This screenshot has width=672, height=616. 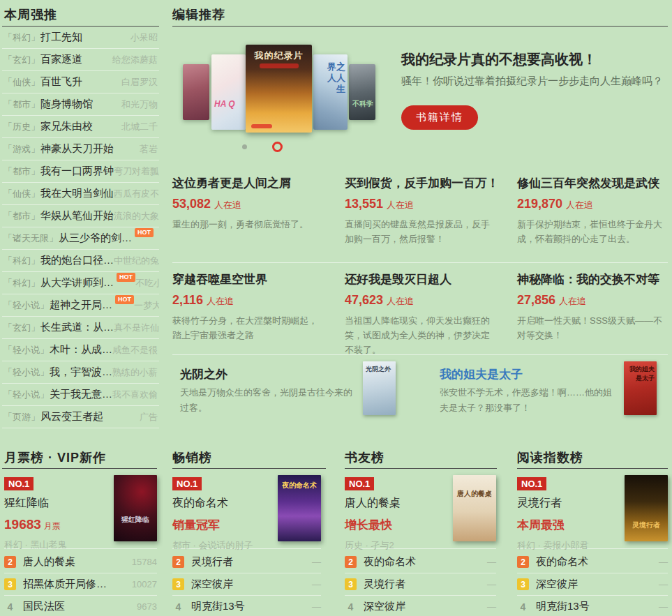 I want to click on weekly-book-row: 「科幻」我的炮台口径…中世纪的兔, so click(x=81, y=261).